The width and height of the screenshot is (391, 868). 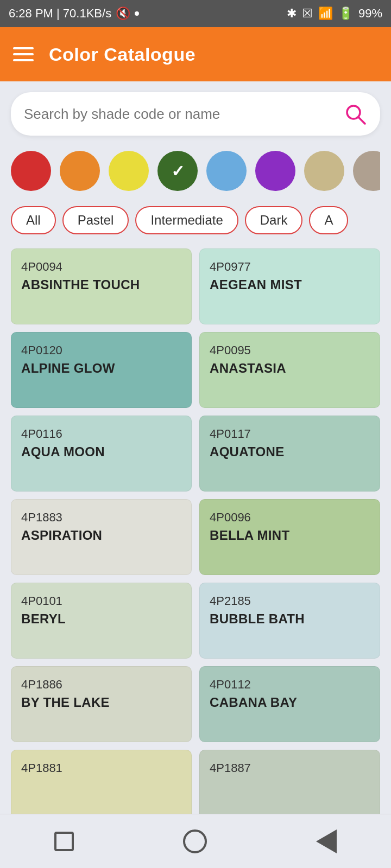 I want to click on color-circle-orange, so click(x=80, y=171).